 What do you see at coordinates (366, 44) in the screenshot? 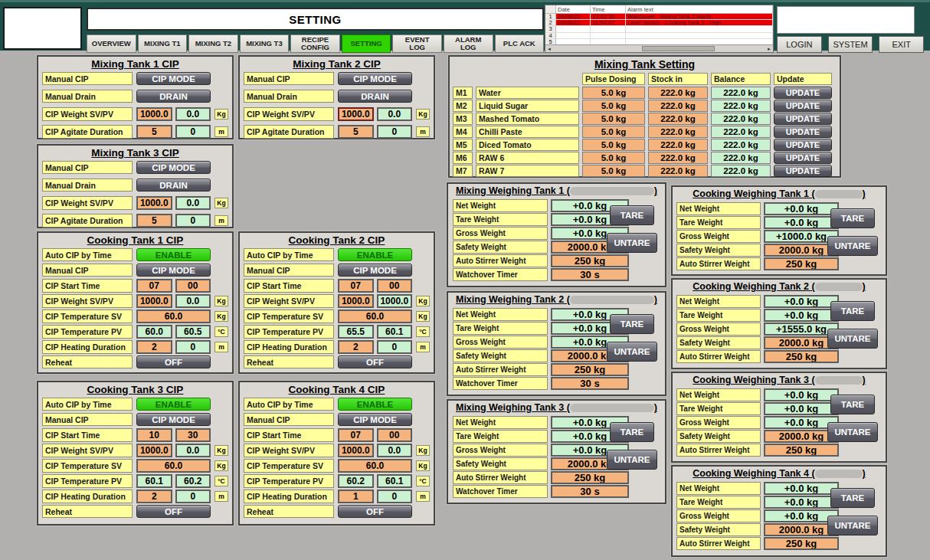
I see `tab-setting: SETTING` at bounding box center [366, 44].